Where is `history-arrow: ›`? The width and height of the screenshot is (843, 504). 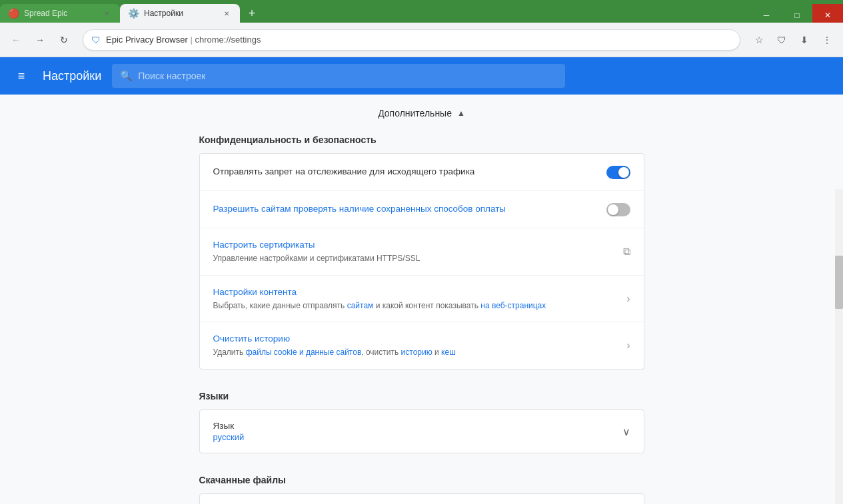
history-arrow: › is located at coordinates (628, 346).